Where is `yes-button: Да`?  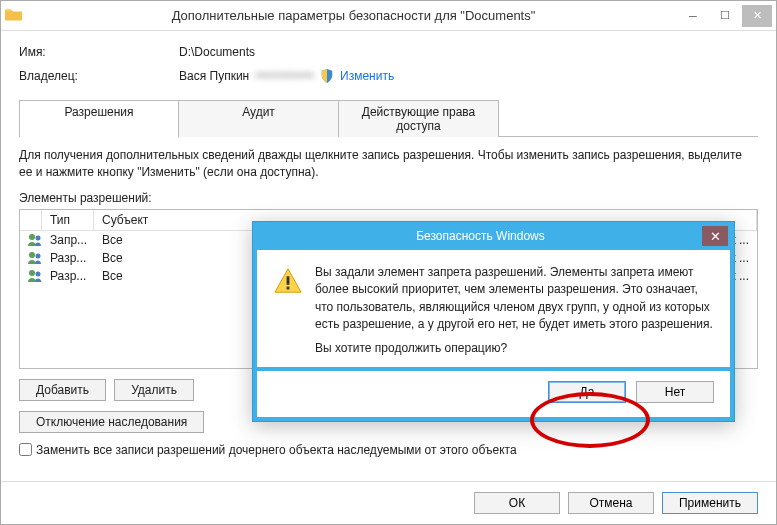 yes-button: Да is located at coordinates (587, 392).